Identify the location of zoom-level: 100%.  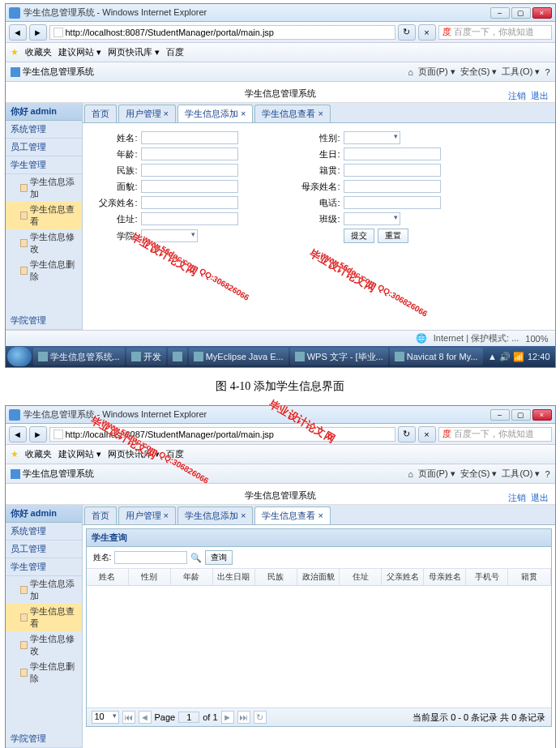
(536, 339).